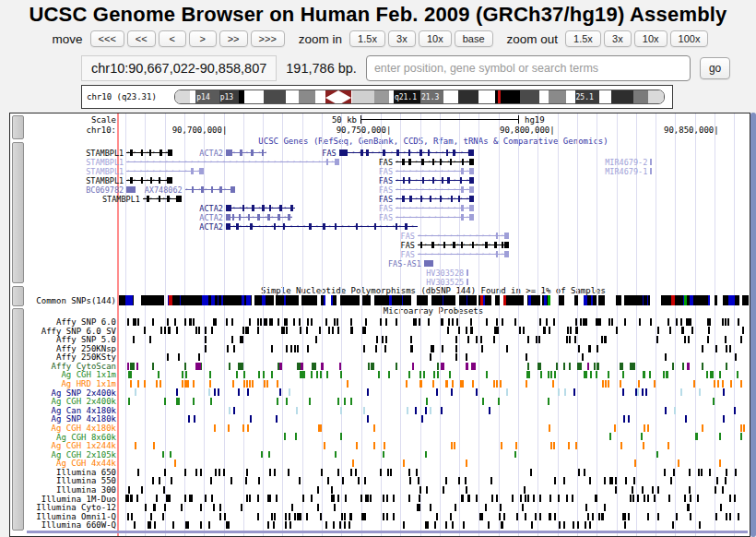 The width and height of the screenshot is (756, 537). Describe the element at coordinates (626, 172) in the screenshot. I see `gene-label: MIR4679-1` at that location.